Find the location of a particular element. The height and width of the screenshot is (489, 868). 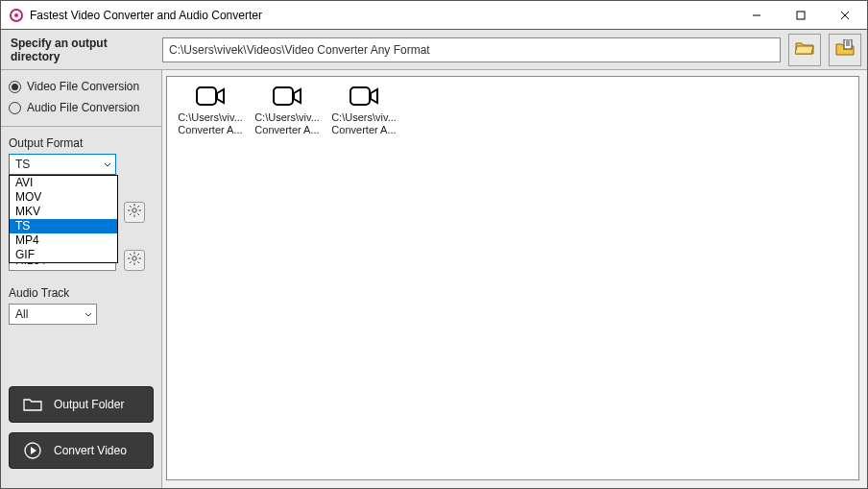

audio-track-label: Audio Track is located at coordinates (81, 293).